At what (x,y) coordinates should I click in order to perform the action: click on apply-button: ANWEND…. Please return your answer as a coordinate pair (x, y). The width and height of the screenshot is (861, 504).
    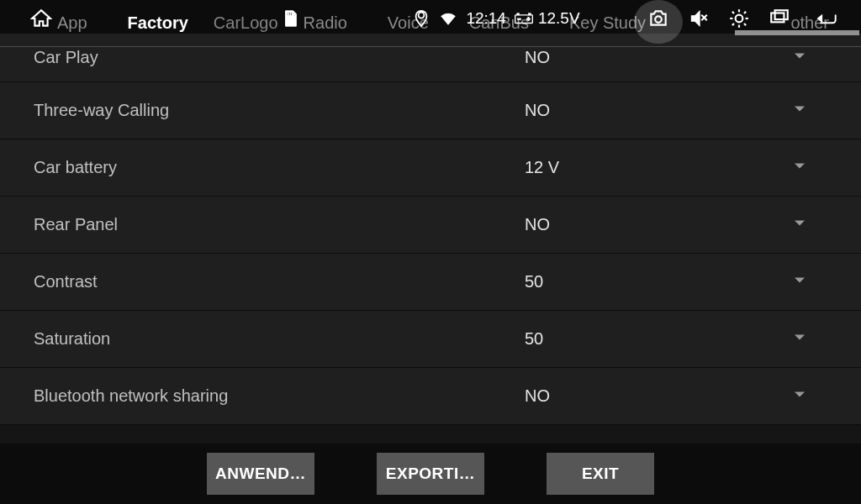
    Looking at the image, I should click on (261, 474).